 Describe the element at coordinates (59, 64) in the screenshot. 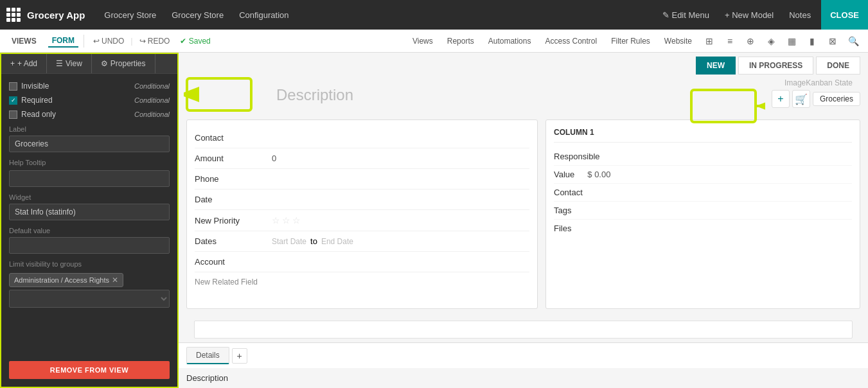

I see `view-icon: ☰` at that location.